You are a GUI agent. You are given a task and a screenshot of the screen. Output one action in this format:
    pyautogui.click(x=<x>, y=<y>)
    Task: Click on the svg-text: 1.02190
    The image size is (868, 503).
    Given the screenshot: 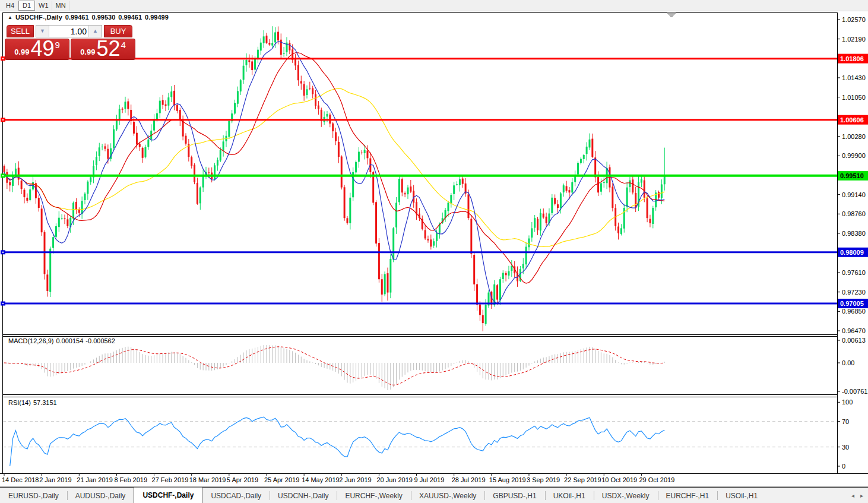 What is the action you would take?
    pyautogui.click(x=854, y=39)
    